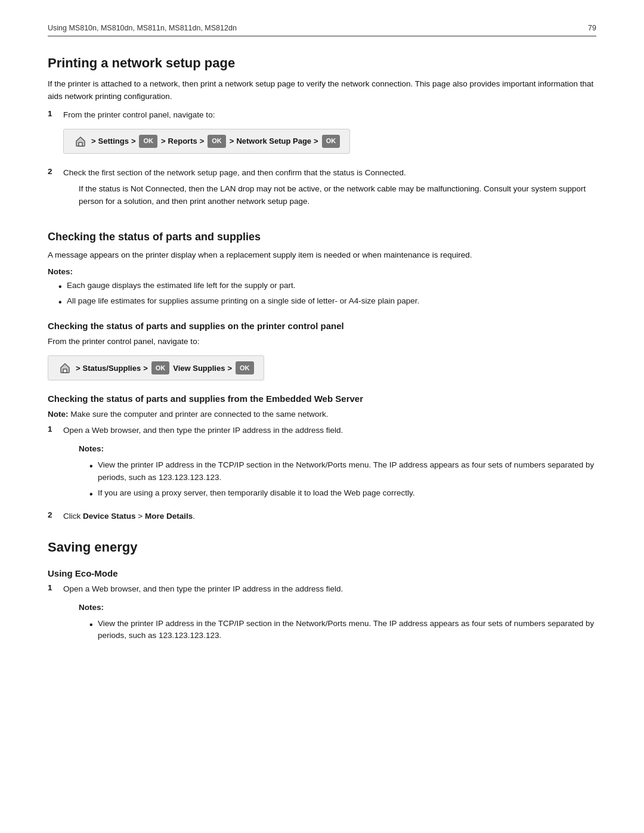 The image size is (644, 833). Describe the element at coordinates (52, 113) in the screenshot. I see `step1-number: 1` at that location.